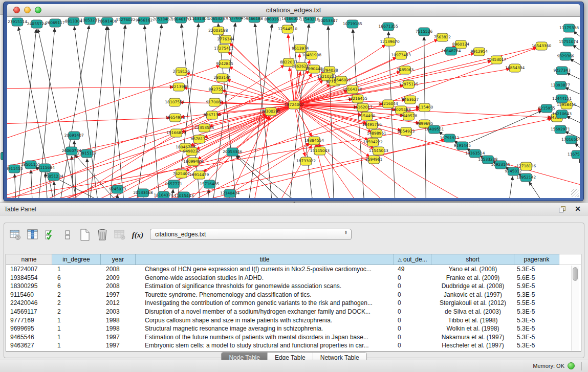  Describe the element at coordinates (68, 235) in the screenshot. I see `rows-icon` at that location.